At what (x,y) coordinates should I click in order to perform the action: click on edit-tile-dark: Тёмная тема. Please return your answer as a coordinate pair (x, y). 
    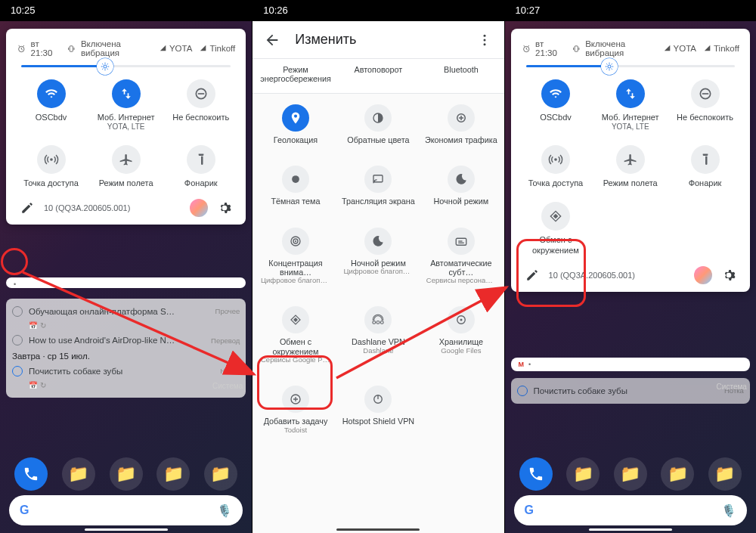
    Looking at the image, I should click on (295, 186).